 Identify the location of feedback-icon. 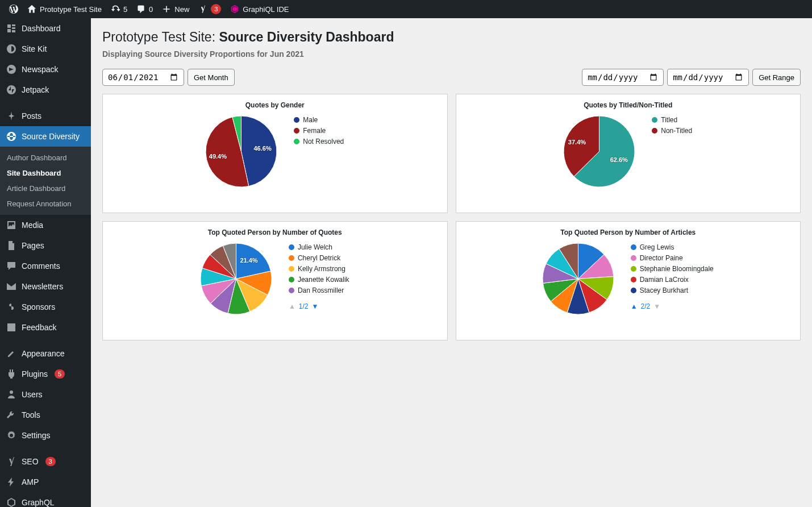
(11, 327).